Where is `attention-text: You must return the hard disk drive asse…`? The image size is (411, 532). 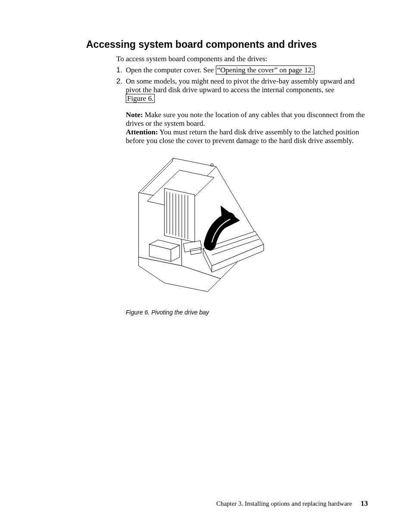
attention-text: You must return the hard disk drive asse… is located at coordinates (243, 136).